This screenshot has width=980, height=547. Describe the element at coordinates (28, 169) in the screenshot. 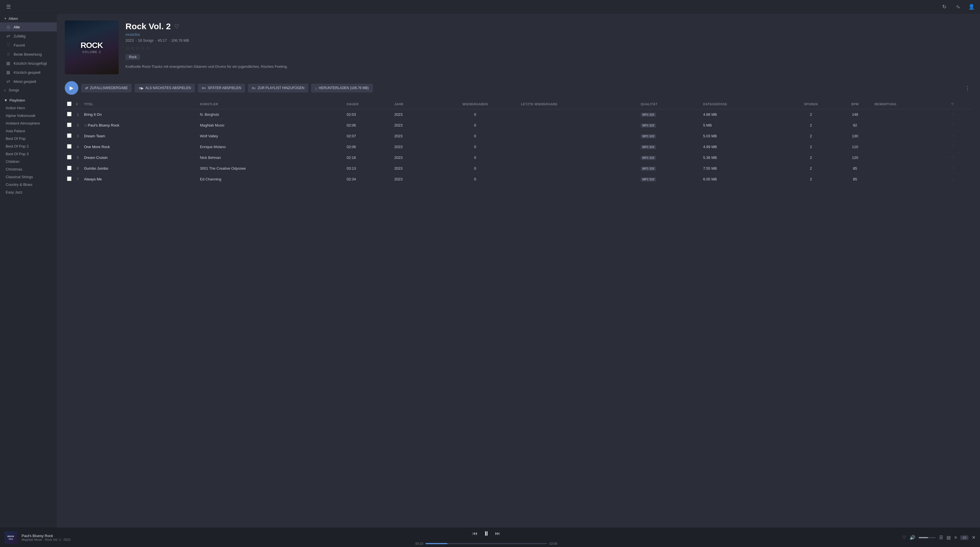

I see `playlist-christmas: Christmas` at that location.